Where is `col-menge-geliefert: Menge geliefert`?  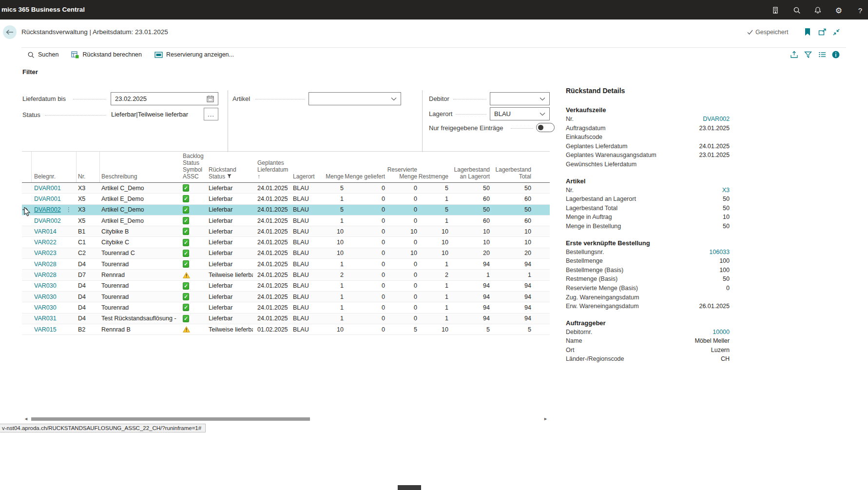
col-menge-geliefert: Menge geliefert is located at coordinates (365, 177).